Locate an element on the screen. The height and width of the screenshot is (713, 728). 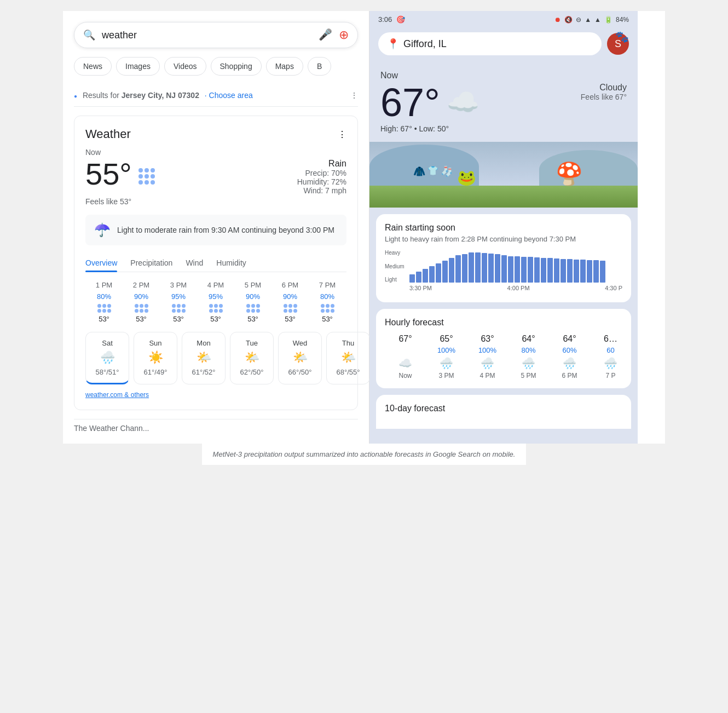
hourly-now: 67° - ☁️ Now is located at coordinates (405, 357).